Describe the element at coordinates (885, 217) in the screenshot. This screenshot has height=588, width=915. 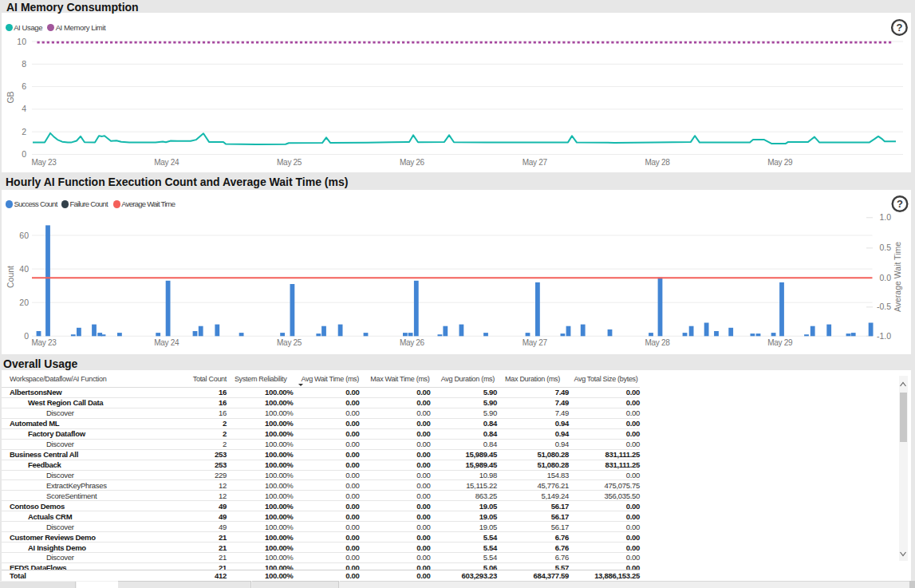
I see `svg-text: 1.0` at that location.